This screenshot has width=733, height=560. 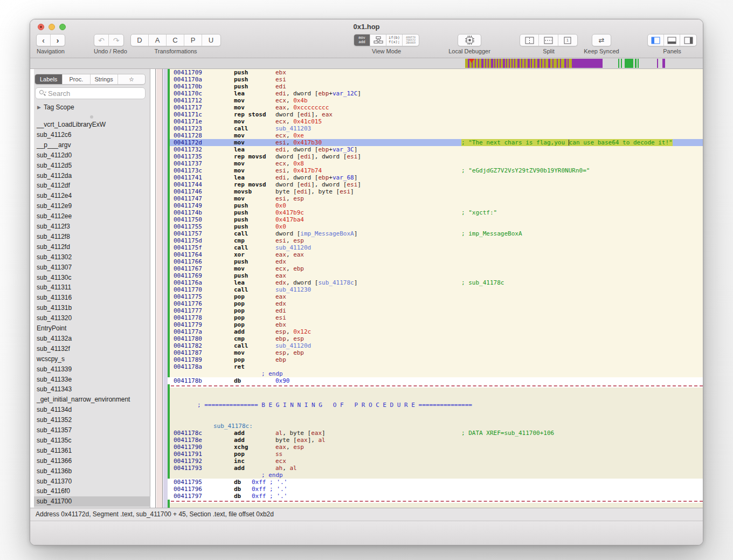 I want to click on disasm-row: 0041171crep stosddword [edi], eax, so click(x=435, y=114).